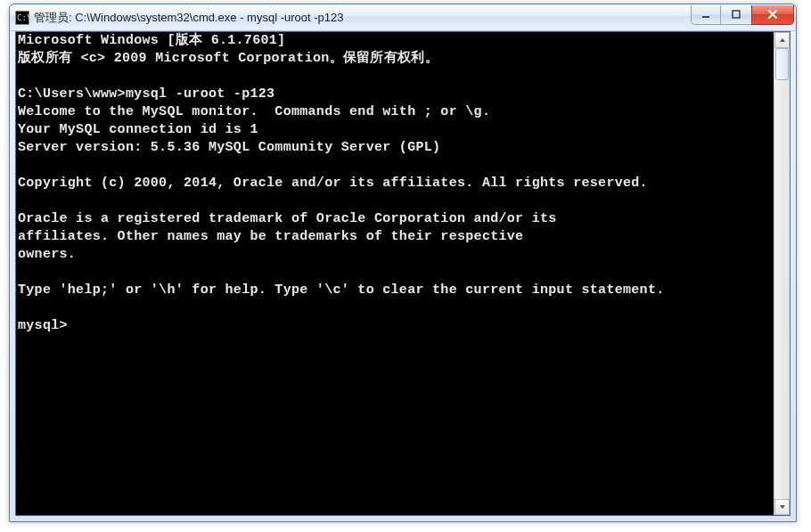  I want to click on maximize-button, so click(736, 15).